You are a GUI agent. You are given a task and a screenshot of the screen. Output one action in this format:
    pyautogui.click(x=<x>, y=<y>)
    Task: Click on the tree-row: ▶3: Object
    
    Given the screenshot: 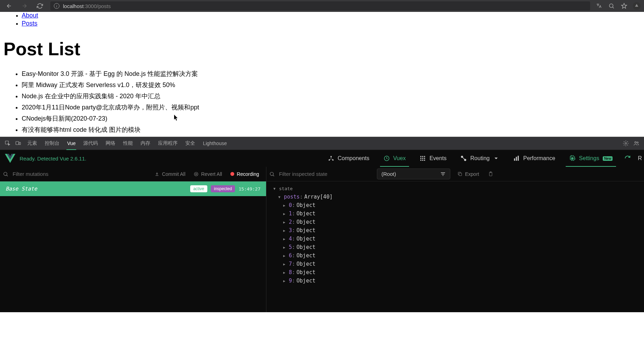 What is the action you would take?
    pyautogui.click(x=455, y=230)
    